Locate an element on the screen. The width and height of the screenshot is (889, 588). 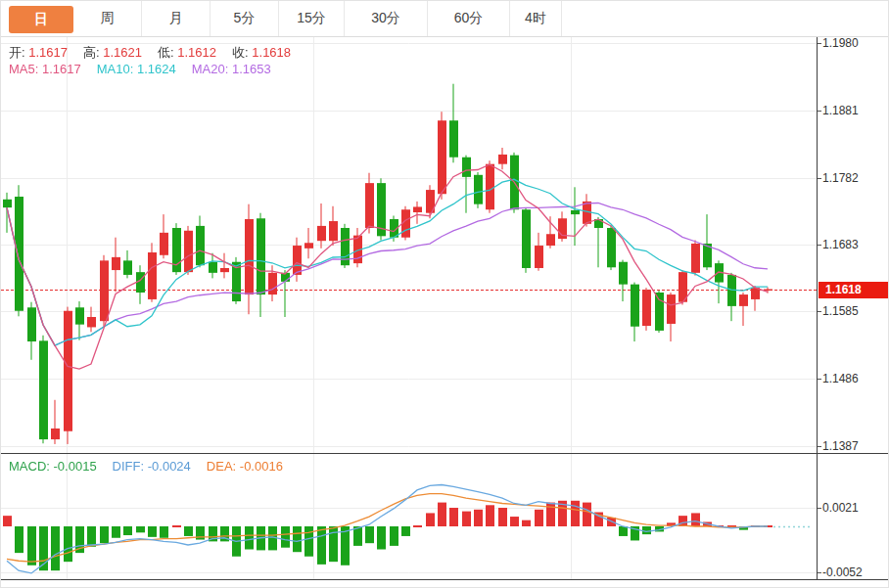
legend-label: 开: is located at coordinates (18, 53).